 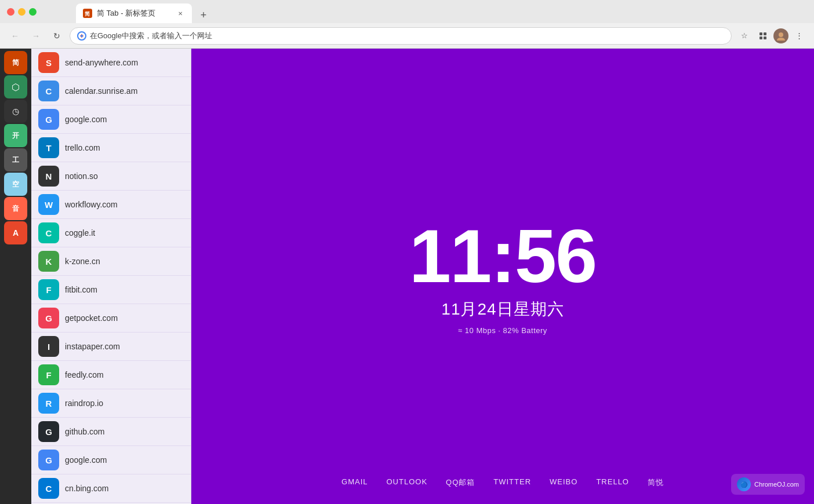 What do you see at coordinates (111, 346) in the screenshot?
I see `list-item: I instapaper.com` at bounding box center [111, 346].